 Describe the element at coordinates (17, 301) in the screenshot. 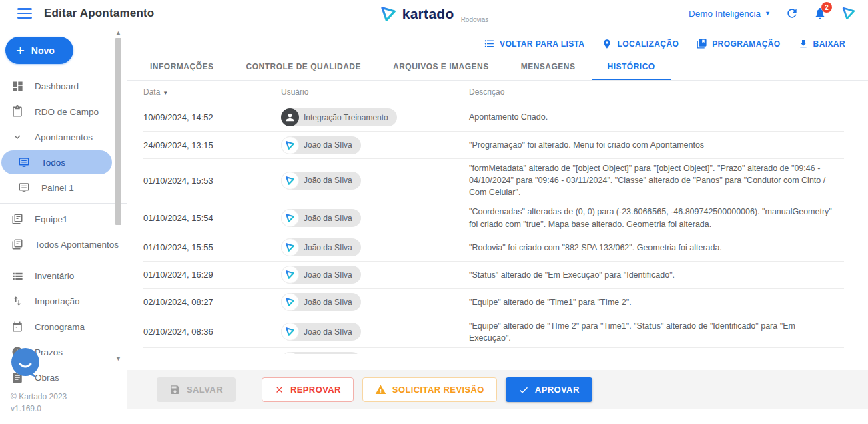

I see `import-export-icon` at that location.